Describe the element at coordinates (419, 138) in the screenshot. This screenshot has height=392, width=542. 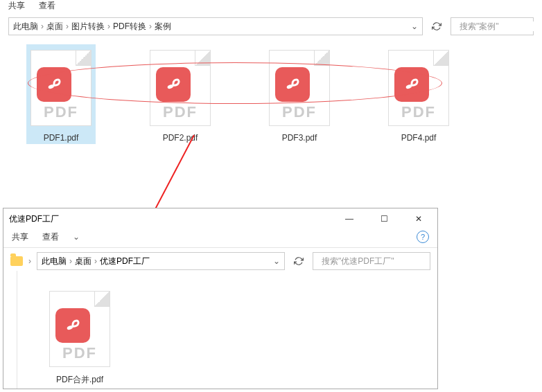
I see `file-label: PDF4.pdf` at that location.